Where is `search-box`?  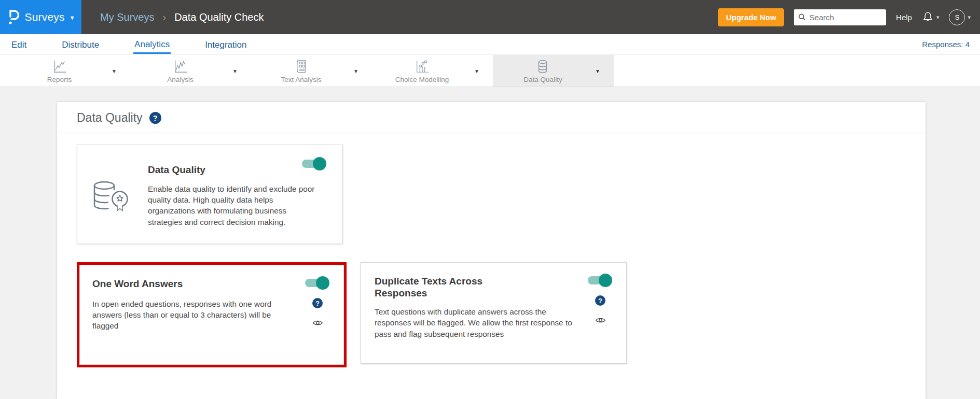 search-box is located at coordinates (840, 18).